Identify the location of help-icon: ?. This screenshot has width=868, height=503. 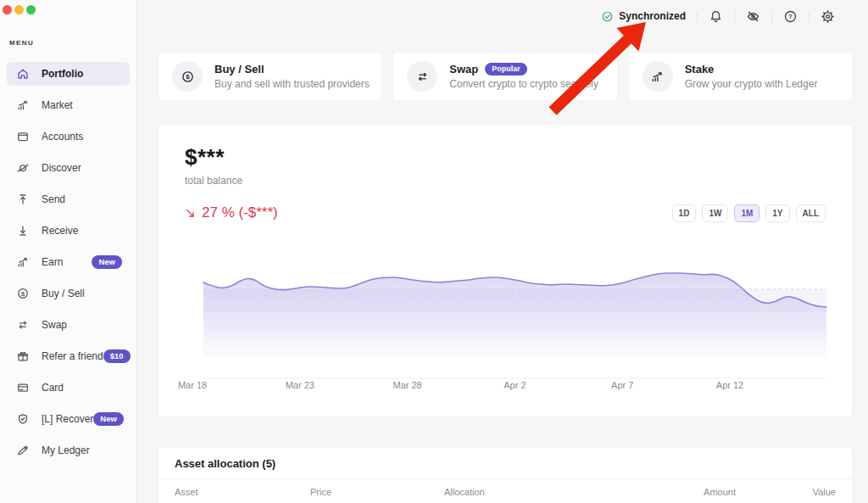
(790, 17).